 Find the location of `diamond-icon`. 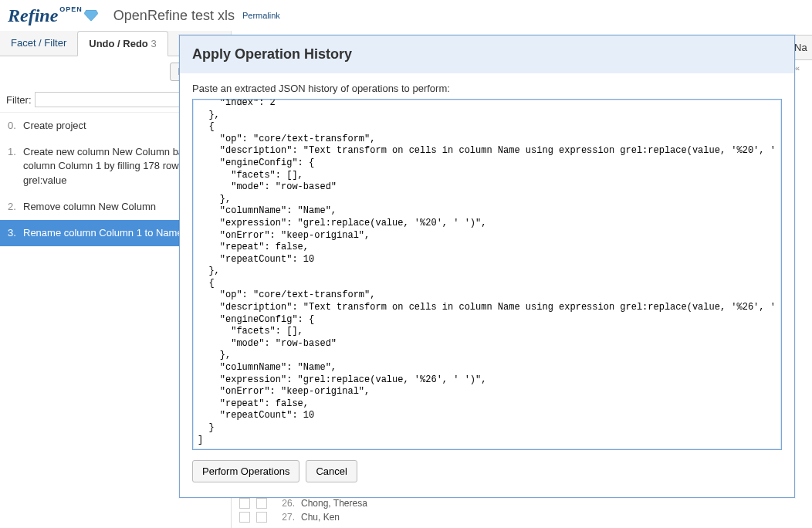

diamond-icon is located at coordinates (91, 15).